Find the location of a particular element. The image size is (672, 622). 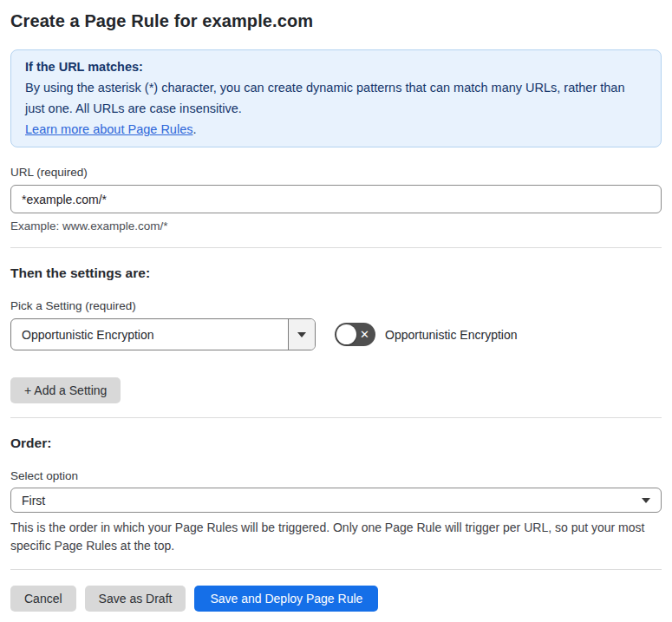

url-field-label: URL (required) is located at coordinates (336, 172).